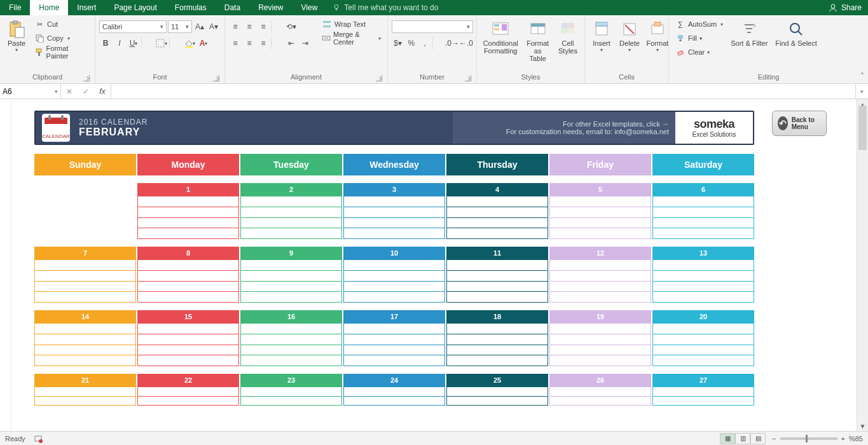 This screenshot has height=445, width=868. Describe the element at coordinates (497, 338) in the screenshot. I see `day-cell: 18` at that location.